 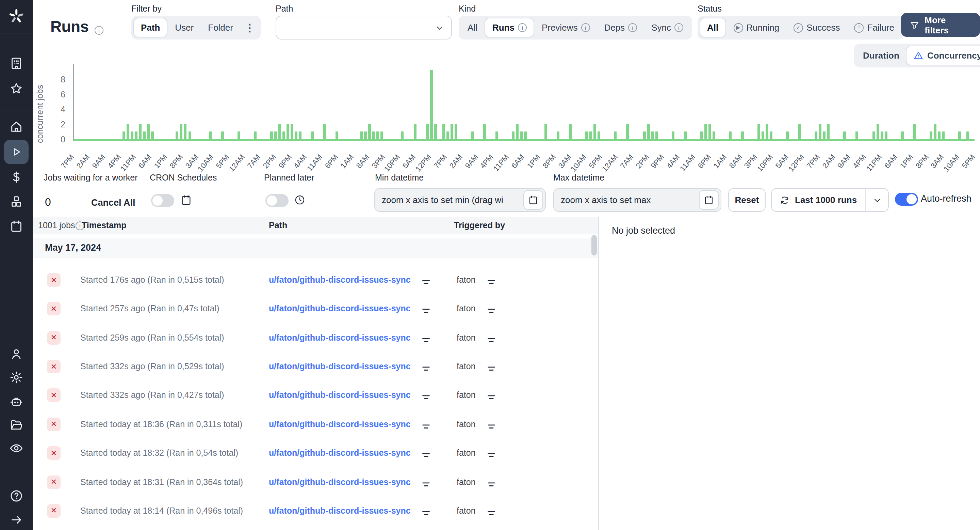 I want to click on sidebar-item-workspace, so click(x=16, y=63).